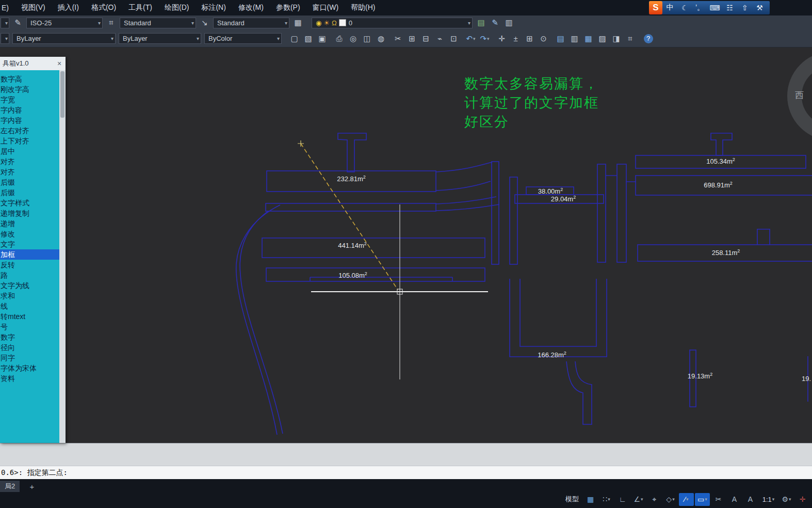  I want to click on palette-item: 文字, so click(30, 244).